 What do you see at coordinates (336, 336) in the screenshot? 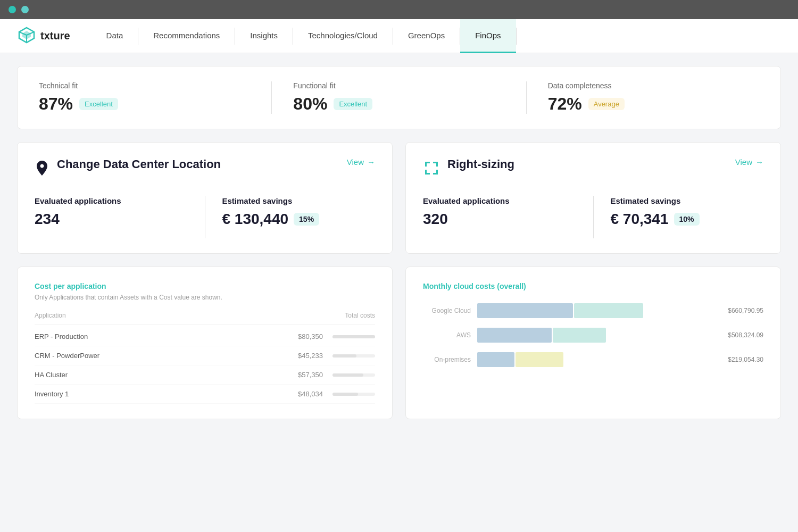
I see `table-row-right-0: $80,350` at bounding box center [336, 336].